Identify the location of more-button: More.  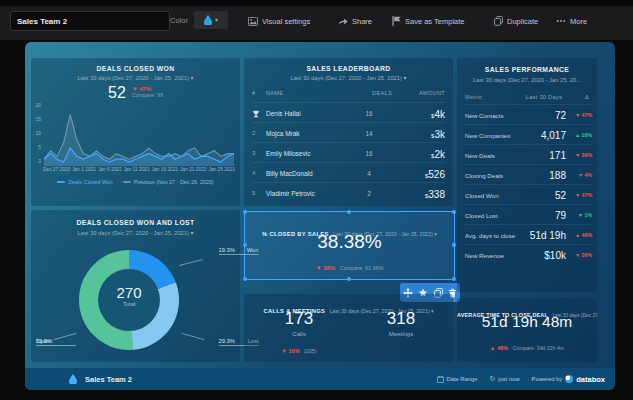
(572, 21).